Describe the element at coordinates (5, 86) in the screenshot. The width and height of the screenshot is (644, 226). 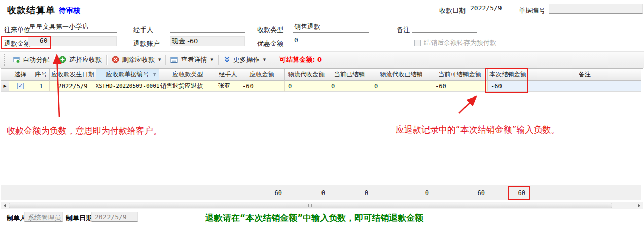
I see `row-selector-icon: ▶` at that location.